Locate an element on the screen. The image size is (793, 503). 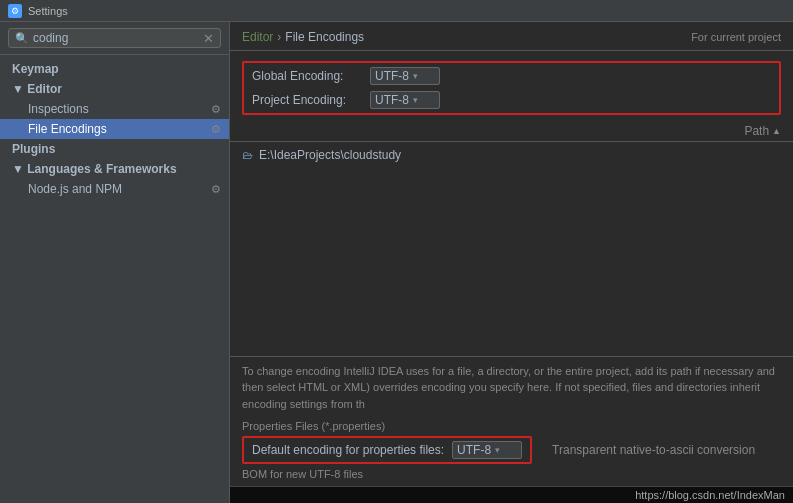
search-bar: 🔍 ✕ is located at coordinates (114, 38).